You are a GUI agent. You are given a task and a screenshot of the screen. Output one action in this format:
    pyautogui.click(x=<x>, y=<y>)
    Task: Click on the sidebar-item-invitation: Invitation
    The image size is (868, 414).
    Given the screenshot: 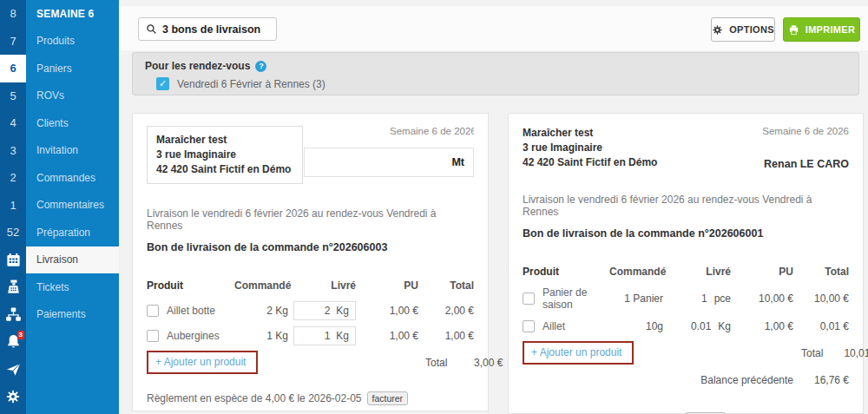 What is the action you would take?
    pyautogui.click(x=73, y=151)
    